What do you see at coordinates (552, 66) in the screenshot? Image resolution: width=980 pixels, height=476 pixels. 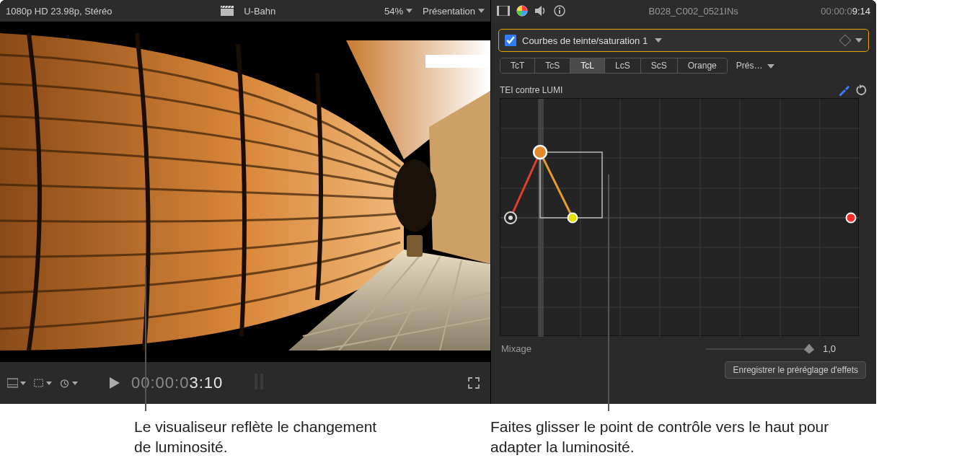 I see `tab-tcs: TcS` at bounding box center [552, 66].